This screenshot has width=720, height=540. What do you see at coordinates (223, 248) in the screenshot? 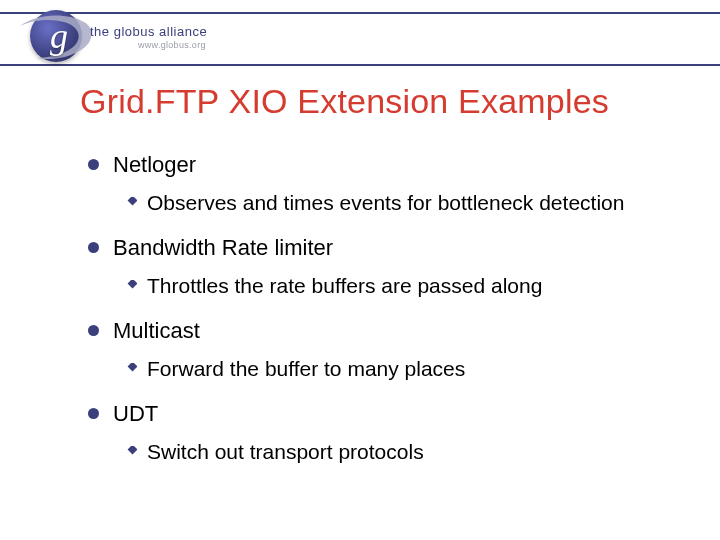
I see `bullet-text: Bandwidth Rate limiter` at bounding box center [223, 248].